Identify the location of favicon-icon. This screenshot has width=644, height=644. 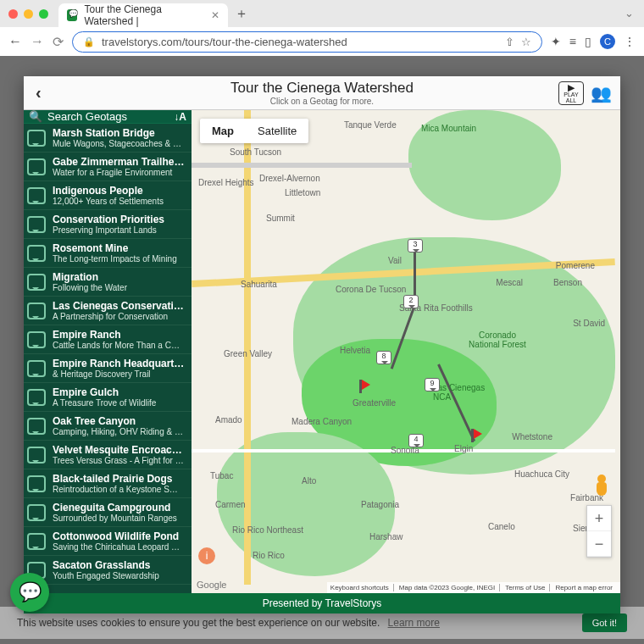
(72, 15).